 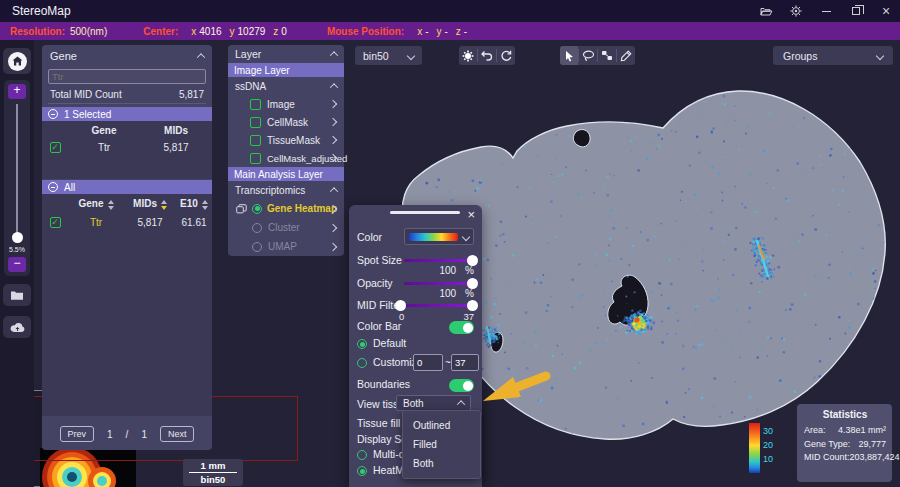 What do you see at coordinates (127, 56) in the screenshot?
I see `gene-panel-header: Gene` at bounding box center [127, 56].